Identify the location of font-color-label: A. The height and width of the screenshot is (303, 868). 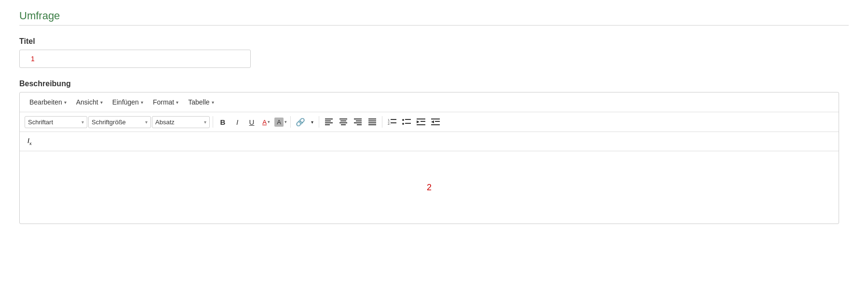
(264, 122).